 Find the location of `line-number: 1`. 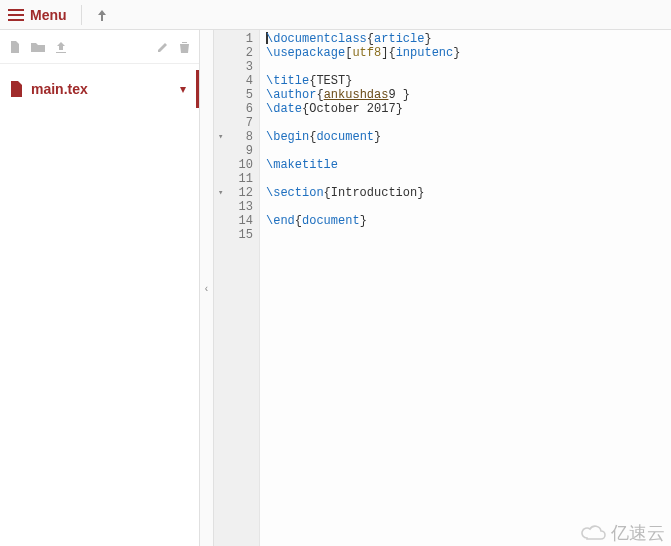

line-number: 1 is located at coordinates (234, 39).